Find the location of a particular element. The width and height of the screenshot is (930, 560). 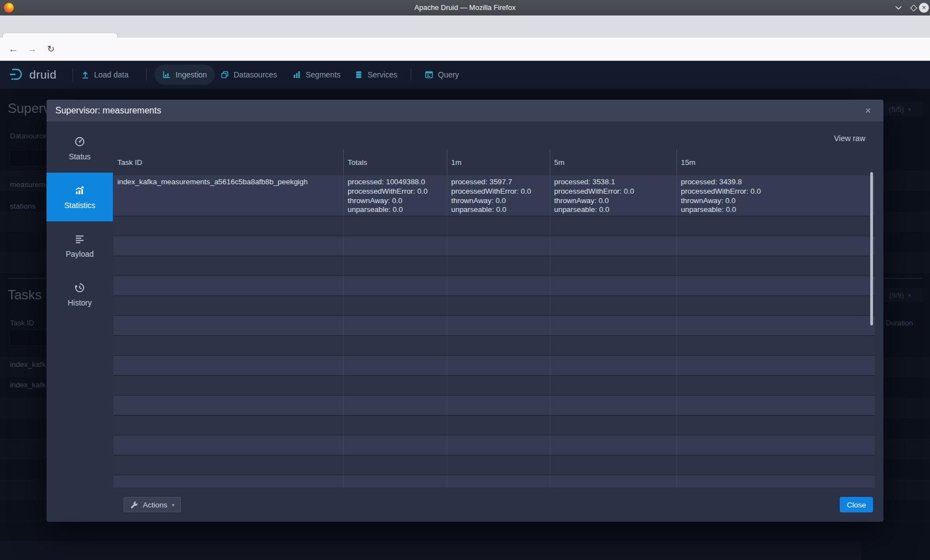

window-minimize-button is located at coordinates (898, 8).